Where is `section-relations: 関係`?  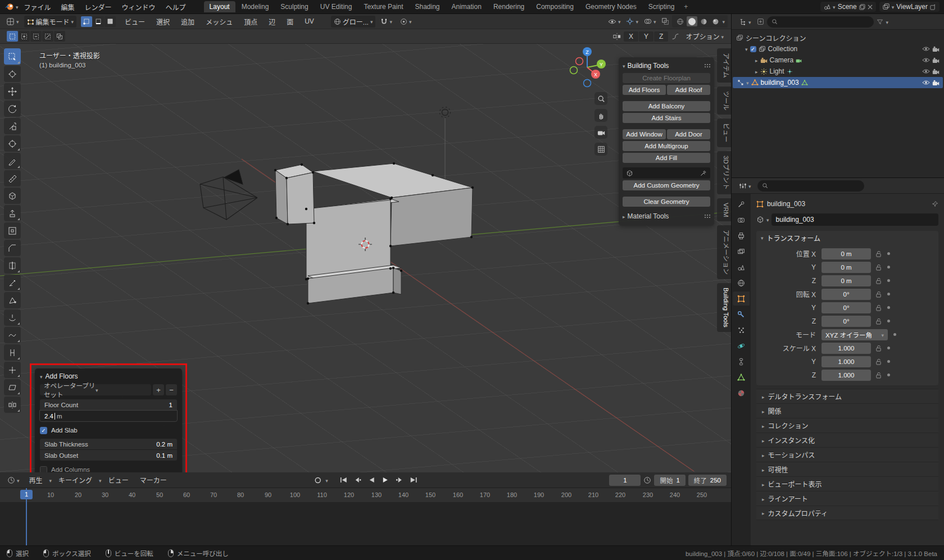 section-relations: 関係 is located at coordinates (847, 411).